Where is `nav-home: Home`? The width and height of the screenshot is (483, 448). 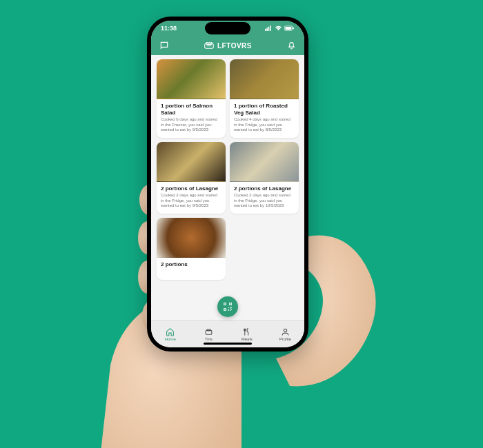 nav-home: Home is located at coordinates (170, 334).